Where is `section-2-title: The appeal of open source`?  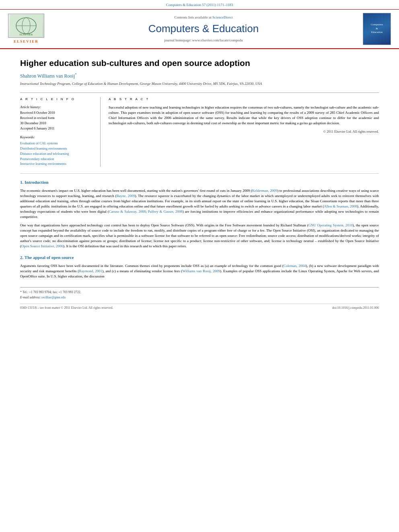
section-2-title: The appeal of open source is located at coordinates (49, 257).